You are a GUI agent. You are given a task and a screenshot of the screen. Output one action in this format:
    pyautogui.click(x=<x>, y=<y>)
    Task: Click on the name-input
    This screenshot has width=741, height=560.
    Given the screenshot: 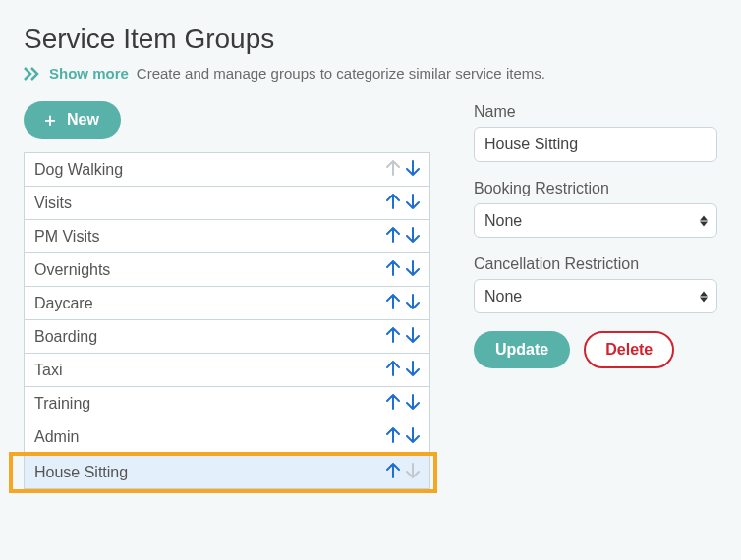 What is the action you would take?
    pyautogui.click(x=596, y=144)
    